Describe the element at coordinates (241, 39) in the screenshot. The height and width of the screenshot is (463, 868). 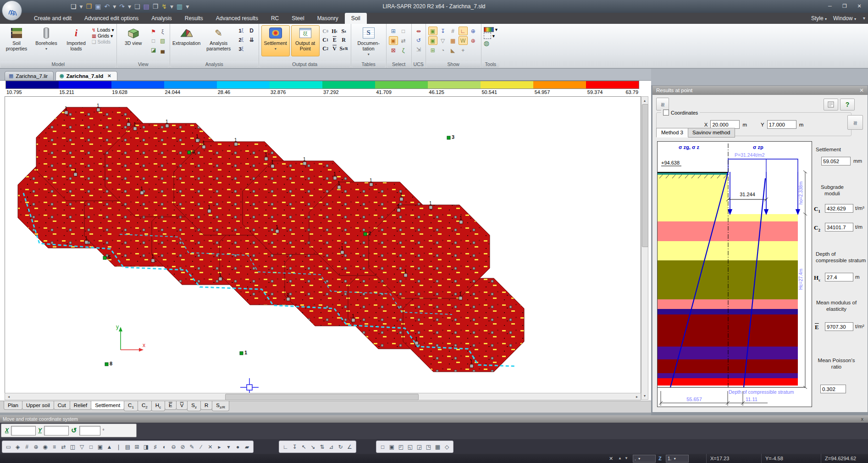
I see `method-2-icon: 2ξ` at that location.